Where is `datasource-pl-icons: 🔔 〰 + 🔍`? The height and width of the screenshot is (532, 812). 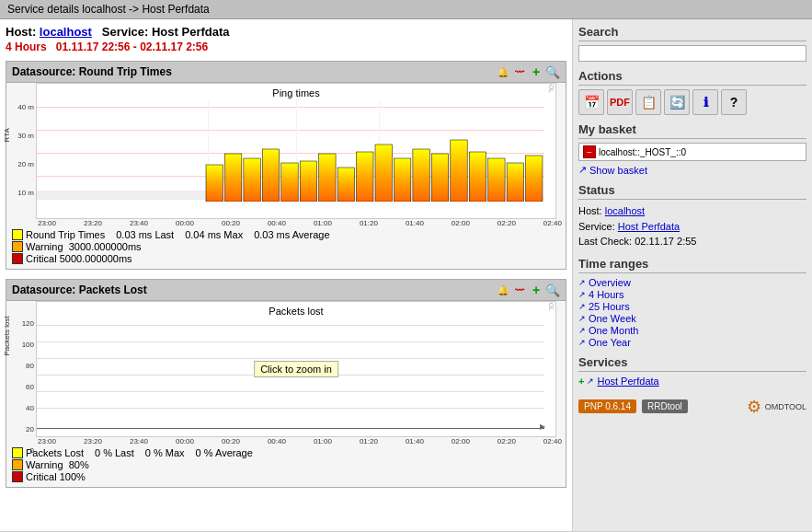 datasource-pl-icons: 🔔 〰 + 🔍 is located at coordinates (528, 290).